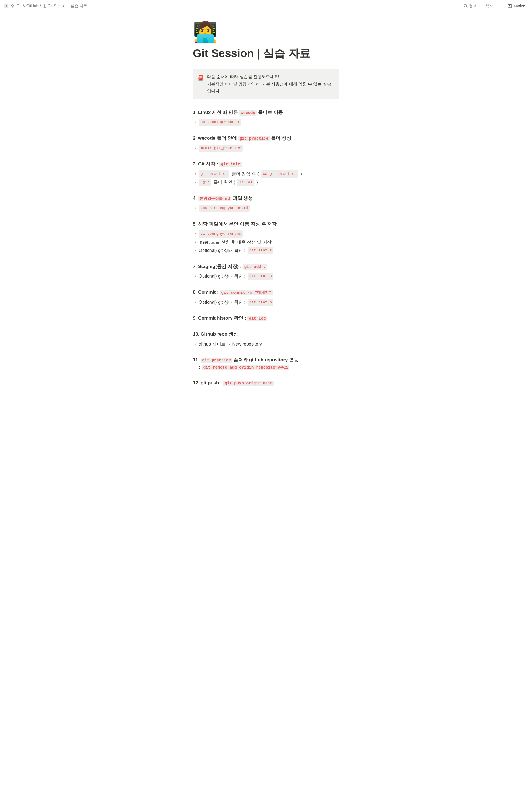 This screenshot has width=532, height=804. Describe the element at coordinates (206, 292) in the screenshot. I see `section-8-prefix: 8. Commit :` at that location.